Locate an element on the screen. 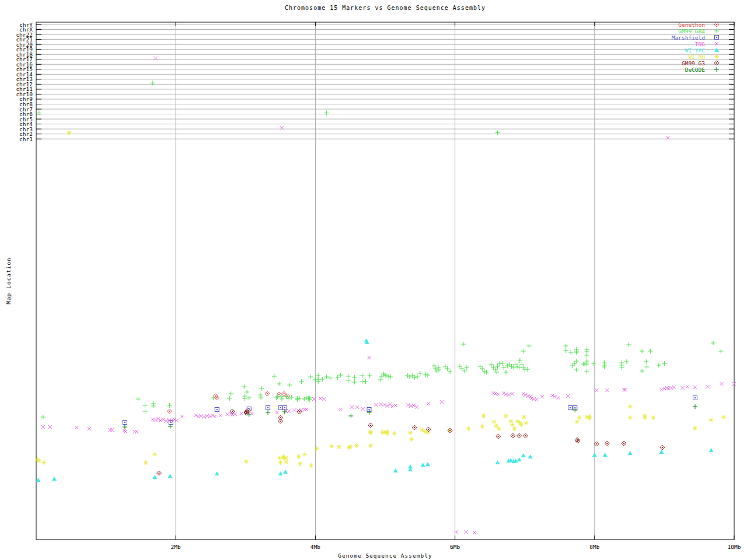  legend-label-wi-yac: WI YAC is located at coordinates (695, 50).